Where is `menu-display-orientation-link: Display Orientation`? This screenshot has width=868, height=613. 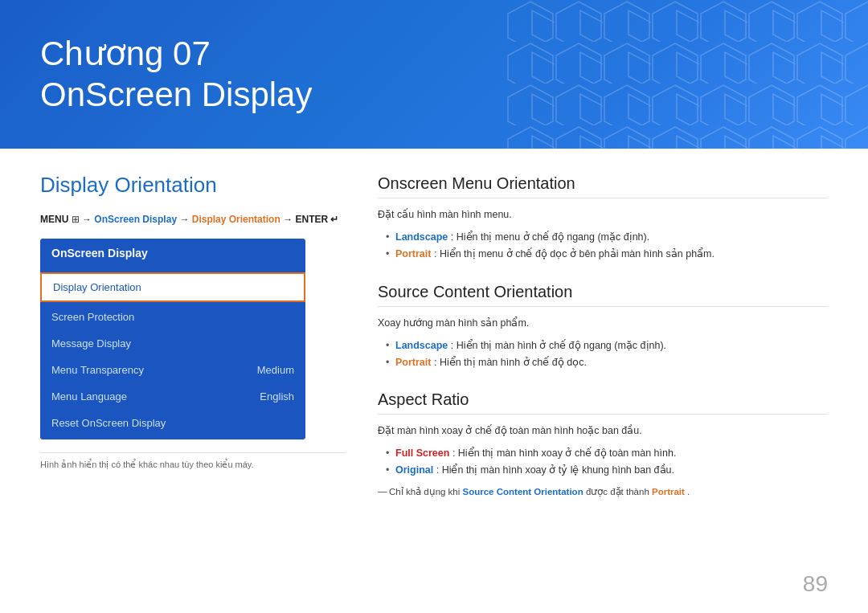
menu-display-orientation-link: Display Orientation is located at coordinates (236, 219).